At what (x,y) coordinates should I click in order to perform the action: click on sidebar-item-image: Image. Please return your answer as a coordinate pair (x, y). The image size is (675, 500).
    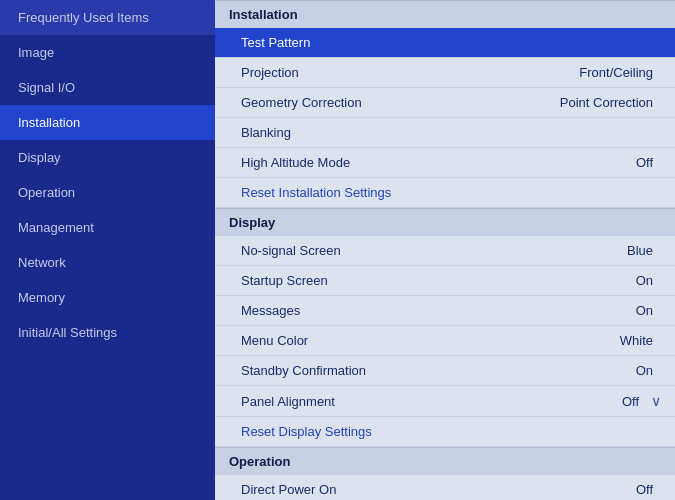
    Looking at the image, I should click on (108, 52).